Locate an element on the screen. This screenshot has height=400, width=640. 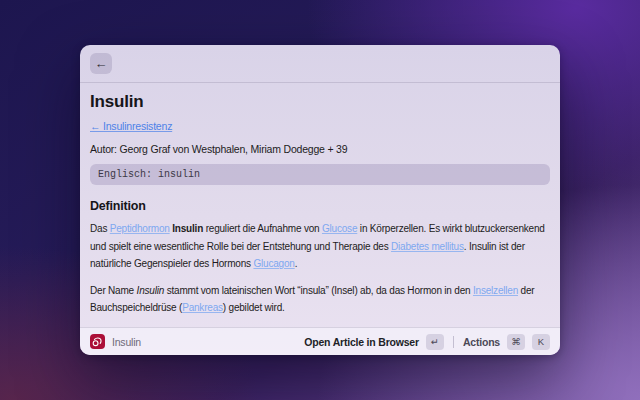
inline-text: Bauchspeicheldrüse ( is located at coordinates (136, 308).